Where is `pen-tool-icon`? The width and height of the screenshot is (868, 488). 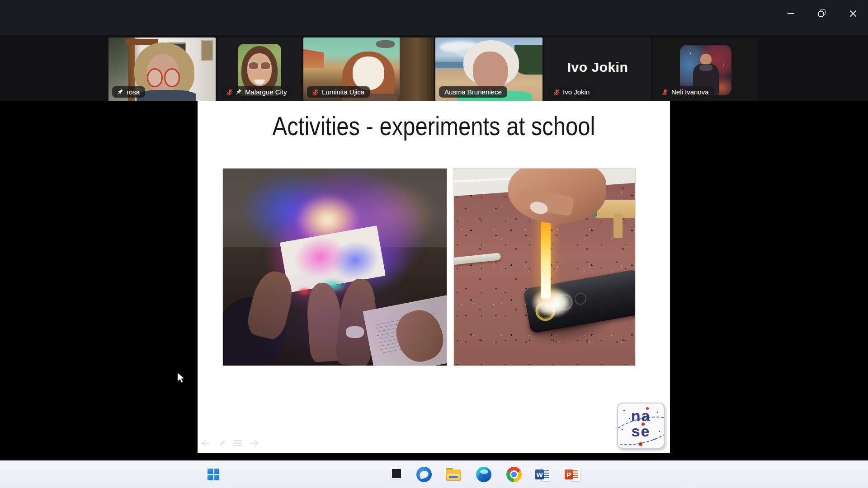 pen-tool-icon is located at coordinates (222, 443).